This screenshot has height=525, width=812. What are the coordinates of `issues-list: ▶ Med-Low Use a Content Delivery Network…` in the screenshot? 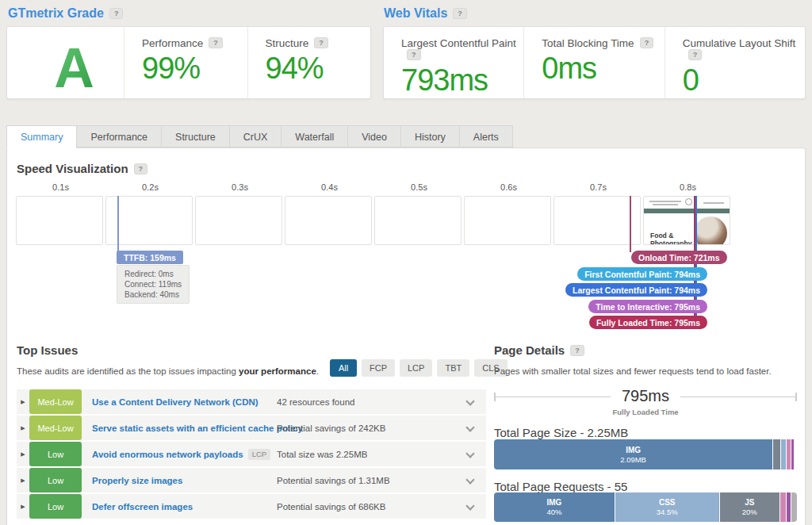 It's located at (251, 455).